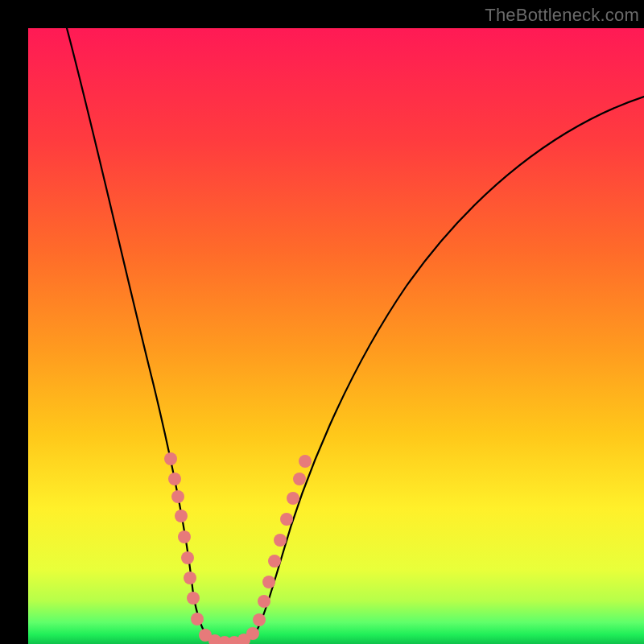 The width and height of the screenshot is (644, 644). Describe the element at coordinates (562, 15) in the screenshot. I see `watermark-text: TheBottleneck.com` at that location.